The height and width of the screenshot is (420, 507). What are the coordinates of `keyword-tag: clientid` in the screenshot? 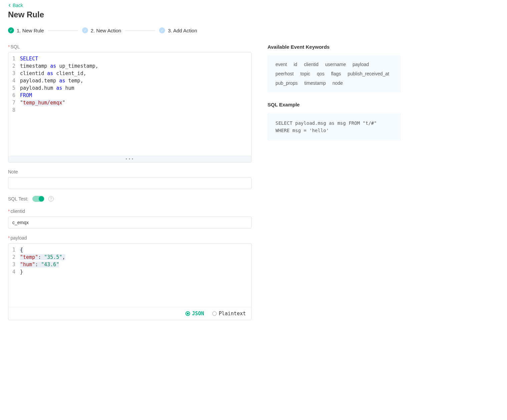 It's located at (311, 64).